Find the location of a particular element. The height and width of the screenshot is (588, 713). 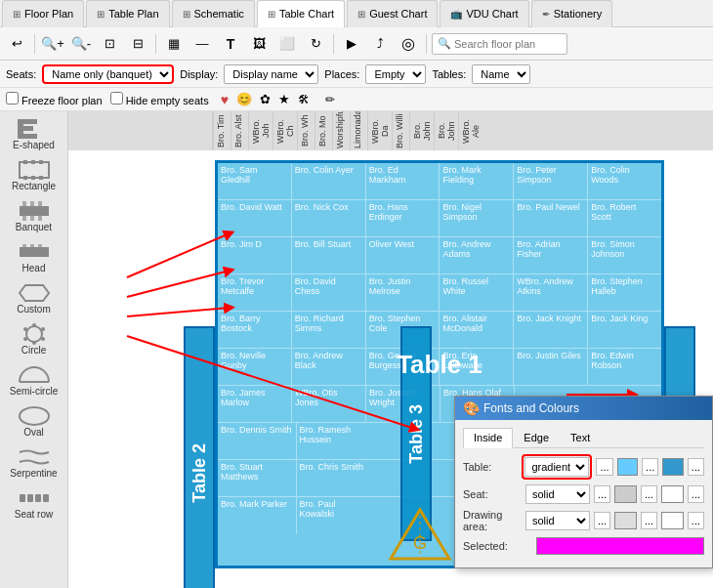

dialog-tab-inside: Inside is located at coordinates (488, 438).